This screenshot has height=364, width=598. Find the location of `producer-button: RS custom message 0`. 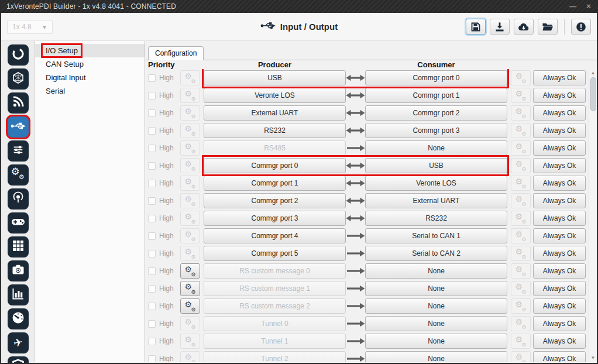

producer-button: RS custom message 0 is located at coordinates (275, 271).